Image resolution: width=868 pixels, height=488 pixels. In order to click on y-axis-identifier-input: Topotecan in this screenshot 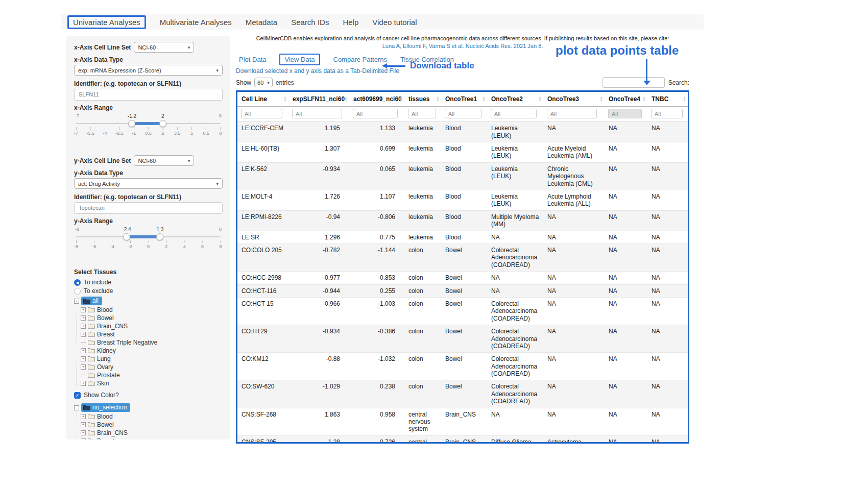, I will do `click(148, 208)`.